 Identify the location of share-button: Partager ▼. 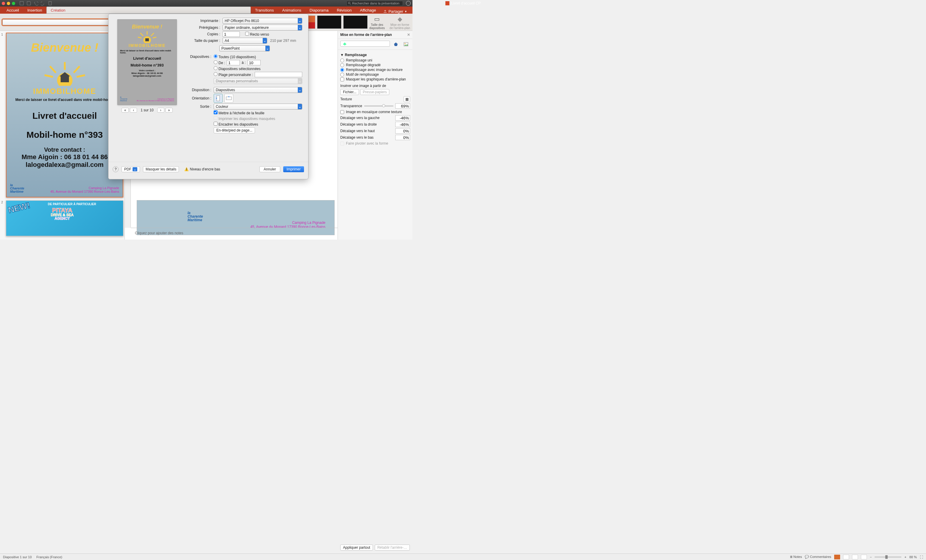
(395, 11).